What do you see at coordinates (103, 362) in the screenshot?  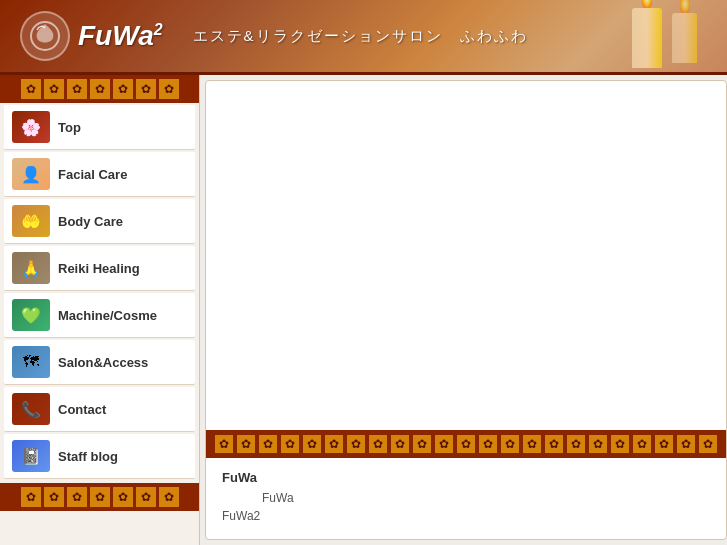 I see `nav-label-salon: Salon&Access` at bounding box center [103, 362].